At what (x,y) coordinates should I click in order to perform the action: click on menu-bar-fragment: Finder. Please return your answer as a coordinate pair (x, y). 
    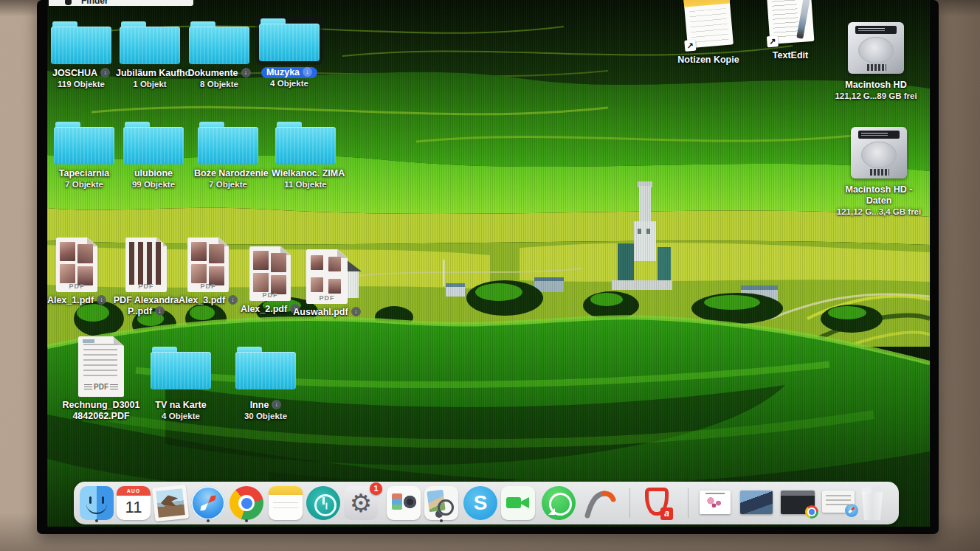
    Looking at the image, I should click on (121, 3).